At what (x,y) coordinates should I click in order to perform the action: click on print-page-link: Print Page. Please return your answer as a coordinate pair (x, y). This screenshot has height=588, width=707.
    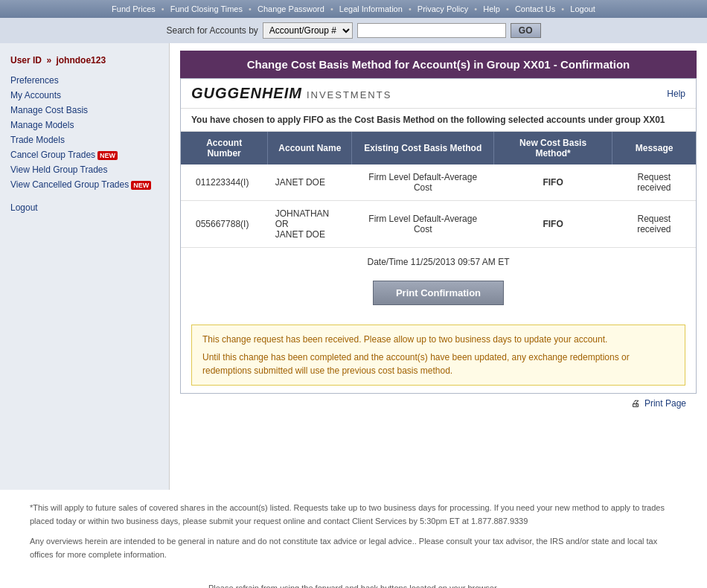
    Looking at the image, I should click on (665, 403).